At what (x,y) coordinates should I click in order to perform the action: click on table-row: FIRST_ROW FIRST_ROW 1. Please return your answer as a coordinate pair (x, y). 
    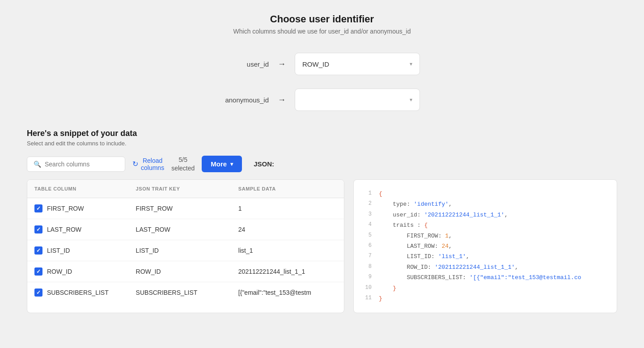
    Looking at the image, I should click on (186, 208).